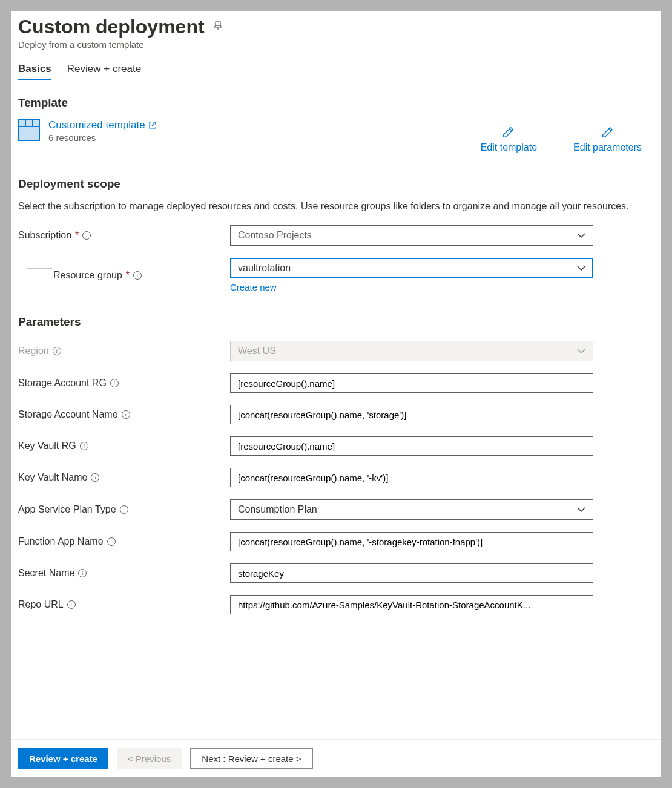 Image resolution: width=672 pixels, height=788 pixels. Describe the element at coordinates (336, 415) in the screenshot. I see `param-row: Storage Account Namei` at that location.